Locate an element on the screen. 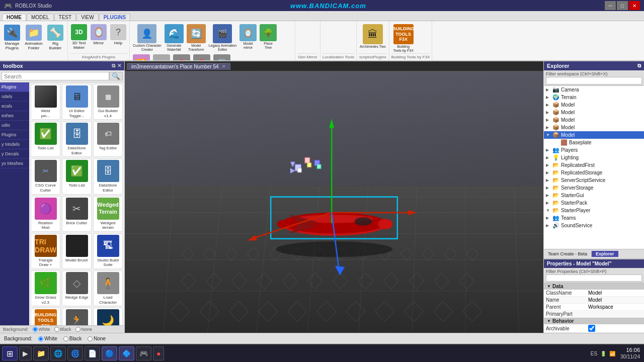 The image size is (644, 362). toolbox-close-button: ✕ is located at coordinates (119, 66).